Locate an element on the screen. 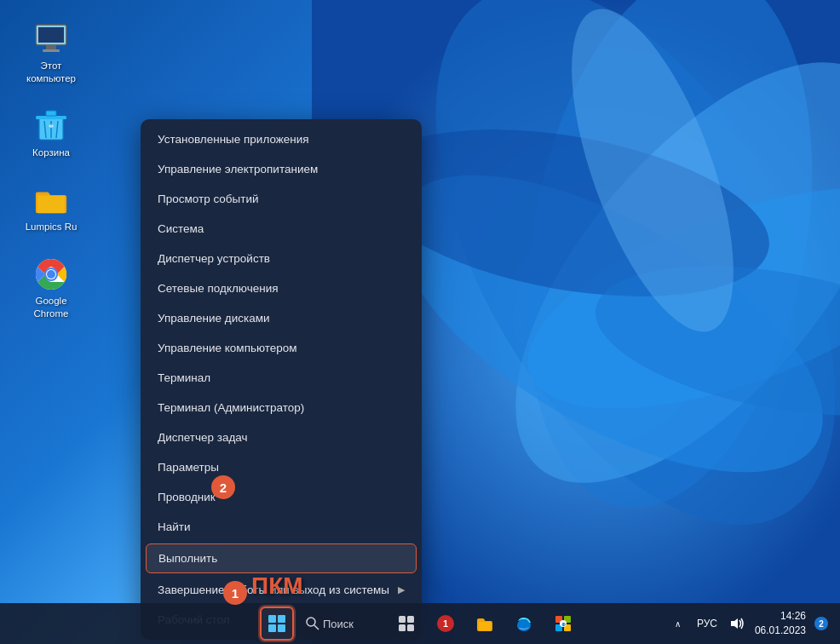 This screenshot has width=840, height=644. menu-item-terminal-admin: Терминал (Администратор) is located at coordinates (281, 407).